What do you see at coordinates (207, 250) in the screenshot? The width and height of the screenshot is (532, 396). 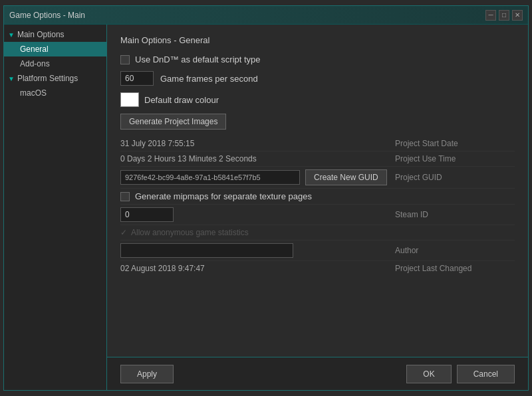 I see `author-input` at bounding box center [207, 250].